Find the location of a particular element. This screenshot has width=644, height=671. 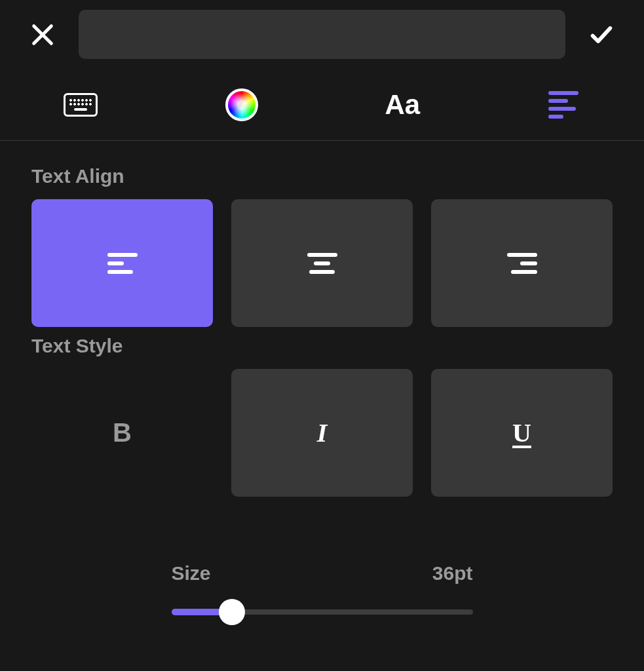

tab-keyboard is located at coordinates (81, 105).